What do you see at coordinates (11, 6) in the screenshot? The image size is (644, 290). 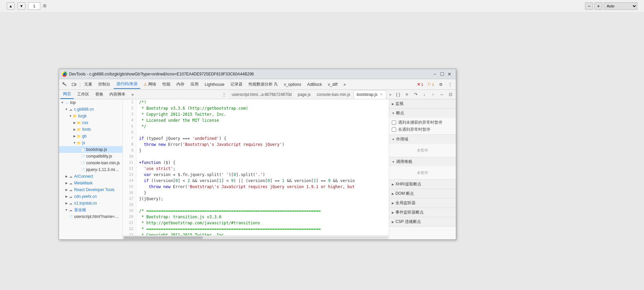 I see `nav-up-button: ▲` at bounding box center [11, 6].